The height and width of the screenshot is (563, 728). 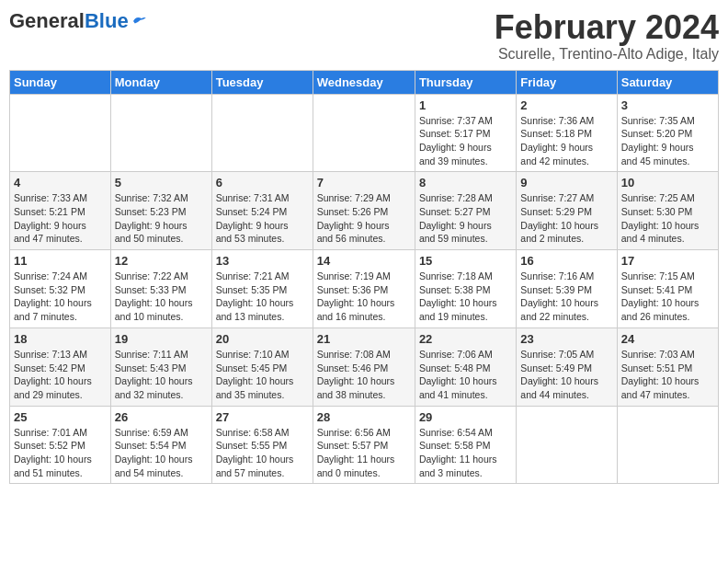 I want to click on day-number: 16, so click(x=566, y=261).